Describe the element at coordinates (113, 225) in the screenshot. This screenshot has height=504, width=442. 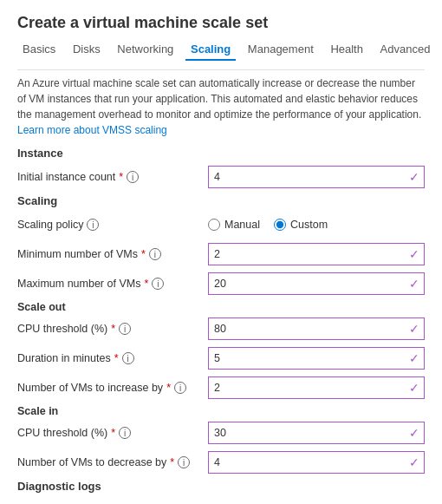
I see `scaling-policy-label: Scaling policy i` at that location.